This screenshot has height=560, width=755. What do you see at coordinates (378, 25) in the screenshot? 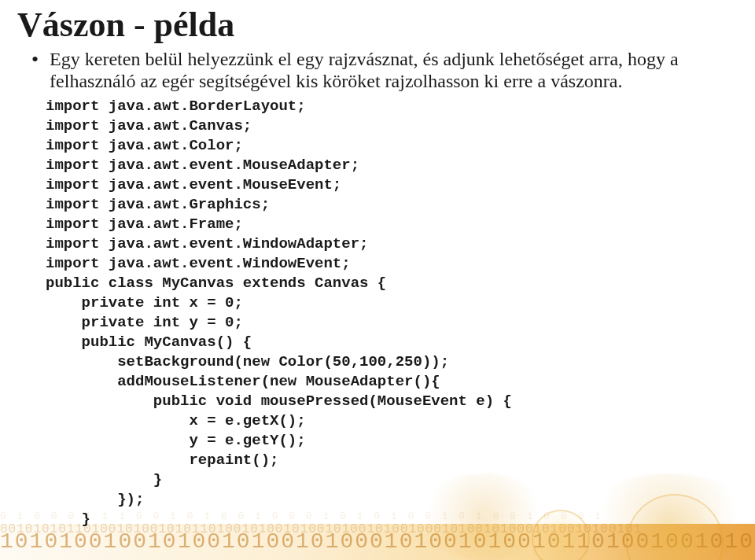
I see `slide-title: Vászon - példa` at bounding box center [378, 25].